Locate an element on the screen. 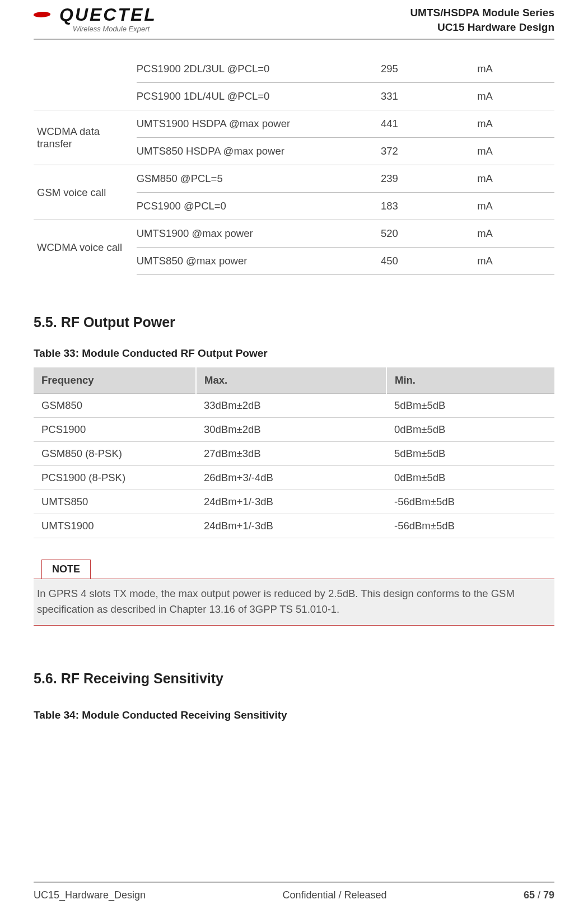 This screenshot has width=588, height=918. table33-header-frequency: Frequency is located at coordinates (115, 381).